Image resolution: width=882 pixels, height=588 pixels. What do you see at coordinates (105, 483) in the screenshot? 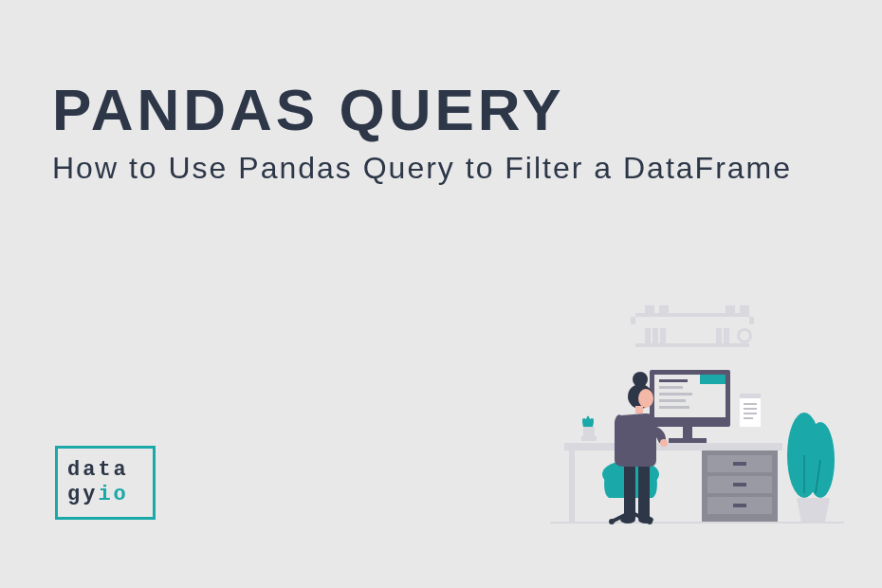
I see `datagy-logo: data gyio` at bounding box center [105, 483].